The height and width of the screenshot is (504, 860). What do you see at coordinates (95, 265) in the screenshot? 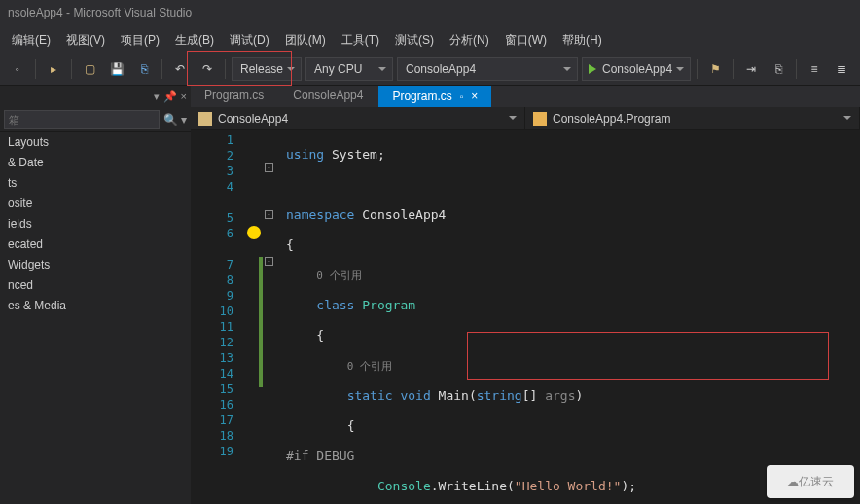
I see `list-item: Widgets` at bounding box center [95, 265].